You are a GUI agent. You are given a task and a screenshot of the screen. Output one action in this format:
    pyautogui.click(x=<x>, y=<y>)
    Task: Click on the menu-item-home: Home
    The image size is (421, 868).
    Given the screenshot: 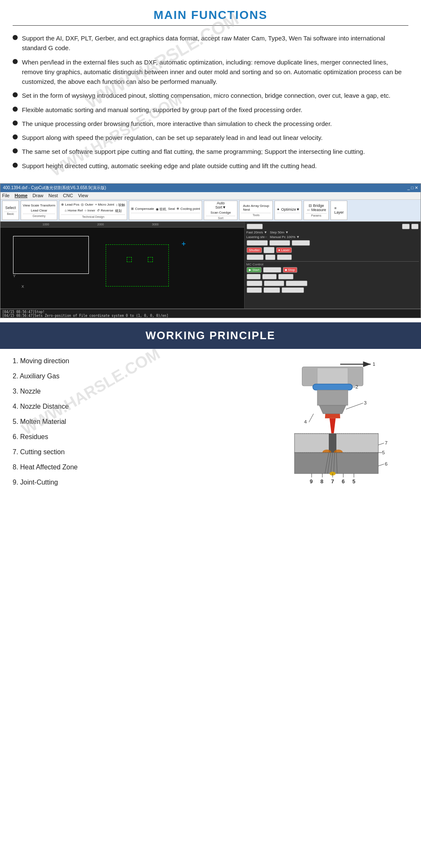 What is the action you would take?
    pyautogui.click(x=21, y=196)
    